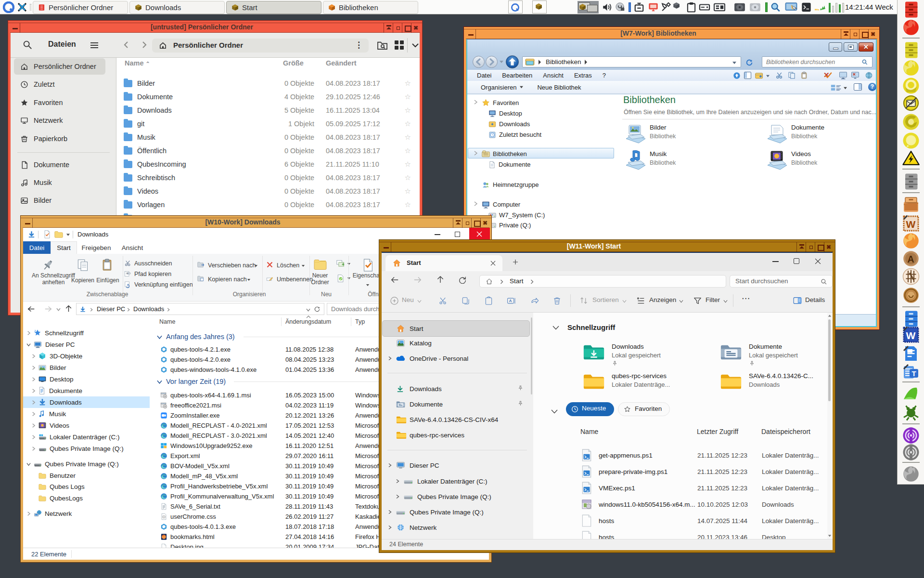 The image size is (924, 578). What do you see at coordinates (911, 259) in the screenshot?
I see `svg-text: A` at bounding box center [911, 259].